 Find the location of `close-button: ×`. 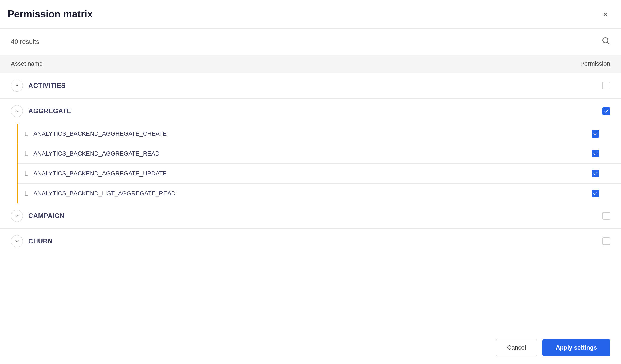

close-button: × is located at coordinates (605, 14).